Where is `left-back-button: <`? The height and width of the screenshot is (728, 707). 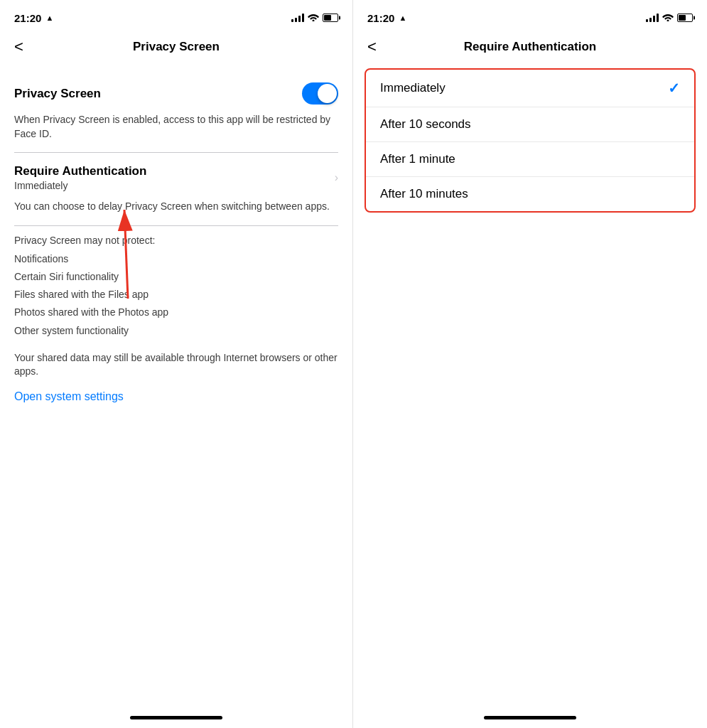
left-back-button: < is located at coordinates (18, 47).